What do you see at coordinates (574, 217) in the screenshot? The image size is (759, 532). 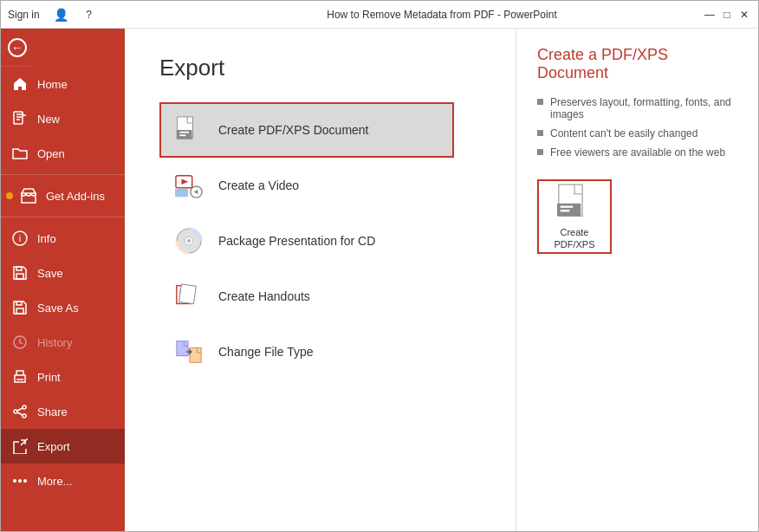 I see `create-pdf-xps-button: CreatePDF/XPS` at bounding box center [574, 217].